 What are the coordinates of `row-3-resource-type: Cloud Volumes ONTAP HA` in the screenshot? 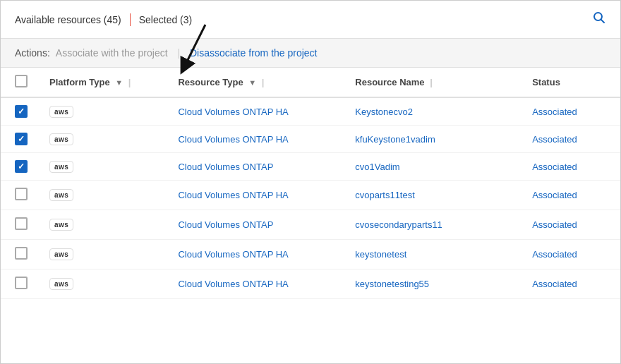 It's located at (258, 195).